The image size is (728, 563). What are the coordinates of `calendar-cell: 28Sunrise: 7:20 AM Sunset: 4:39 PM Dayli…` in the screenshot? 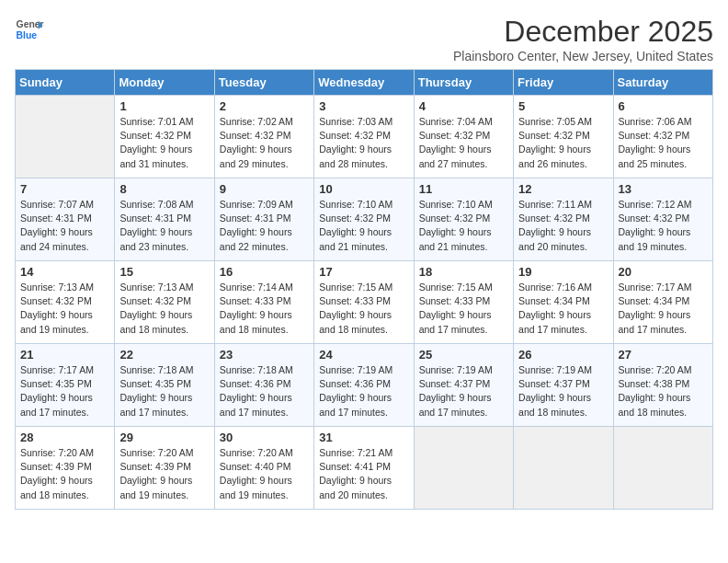 It's located at (65, 468).